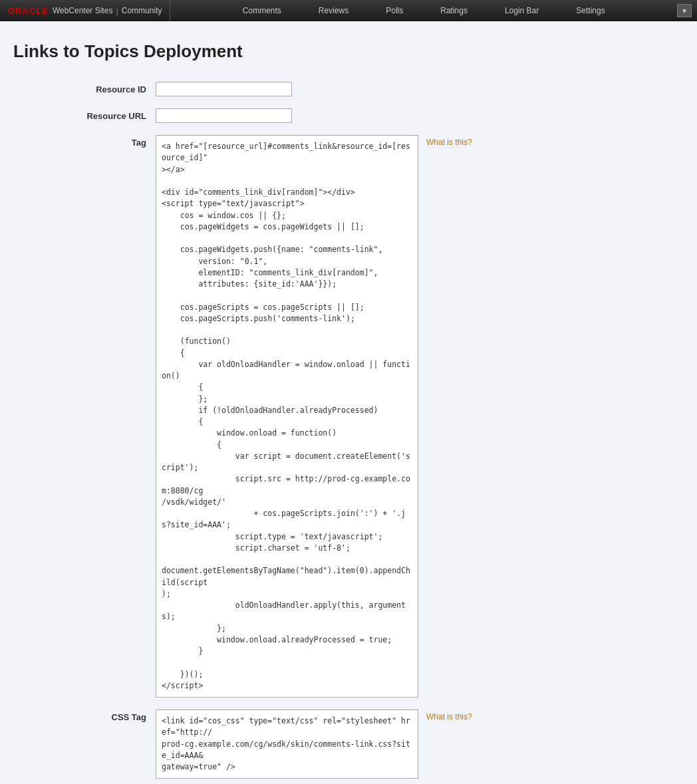 Image resolution: width=697 pixels, height=784 pixels. Describe the element at coordinates (223, 116) in the screenshot. I see `resource-url-input` at that location.